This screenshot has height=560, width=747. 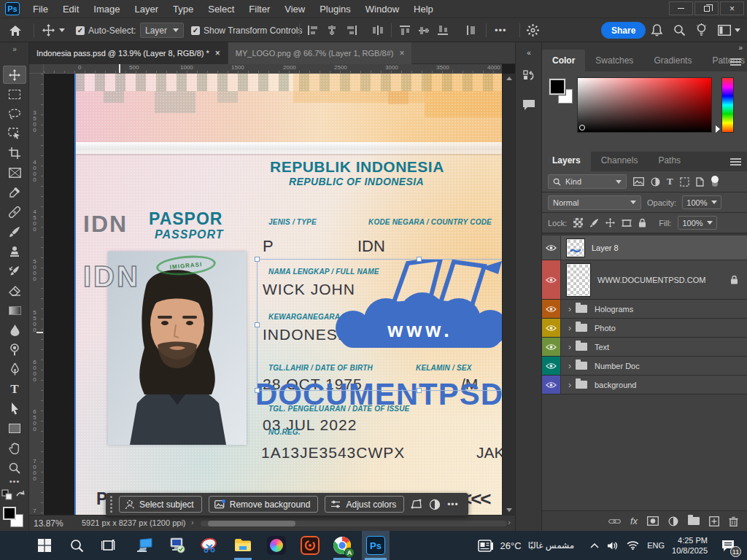 What do you see at coordinates (728, 545) in the screenshot?
I see `notification-center-button: 11` at bounding box center [728, 545].